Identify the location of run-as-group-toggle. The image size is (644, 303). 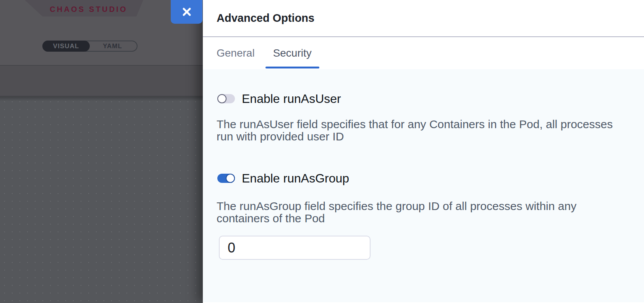
(226, 178).